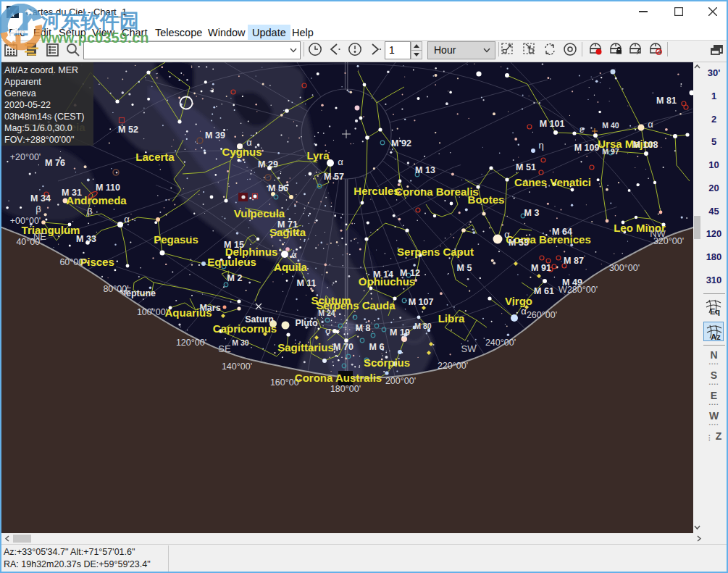 This screenshot has width=728, height=573. Describe the element at coordinates (377, 347) in the screenshot. I see `svg-text: M 6` at that location.